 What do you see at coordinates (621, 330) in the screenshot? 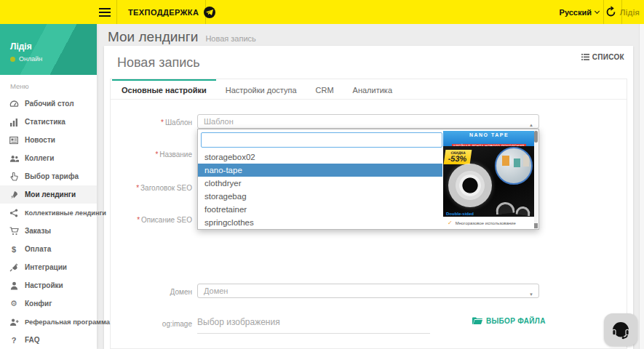
I see `support-chat-button` at bounding box center [621, 330].